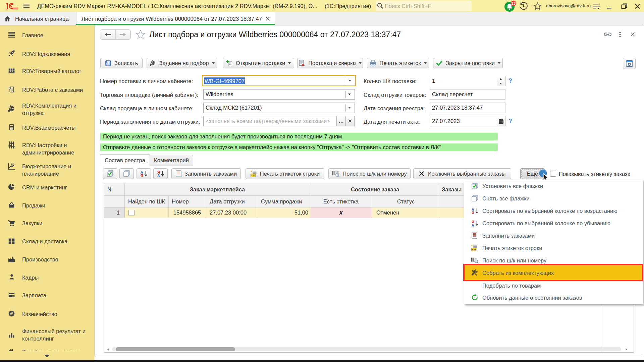  Describe the element at coordinates (514, 3) in the screenshot. I see `svg-text: 13` at that location.